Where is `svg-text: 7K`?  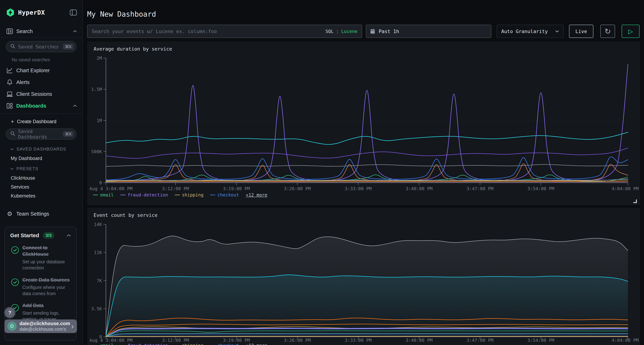 svg-text: 7K is located at coordinates (99, 281).